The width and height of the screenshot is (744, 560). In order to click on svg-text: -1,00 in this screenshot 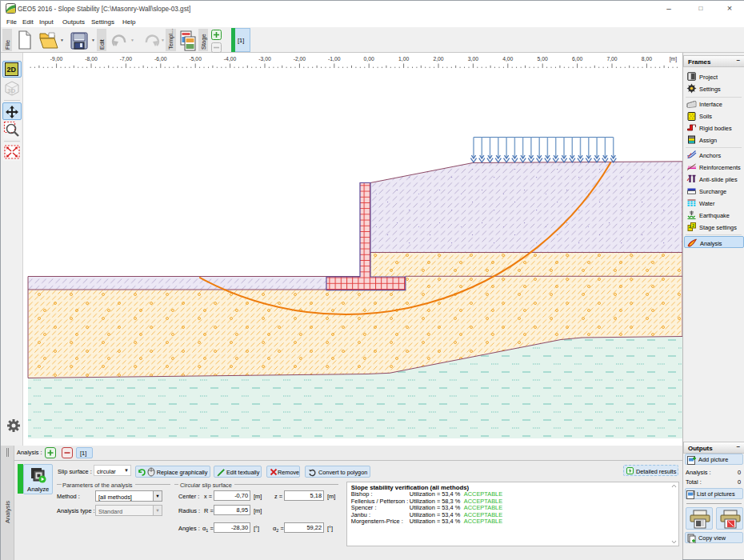, I will do `click(334, 59)`.